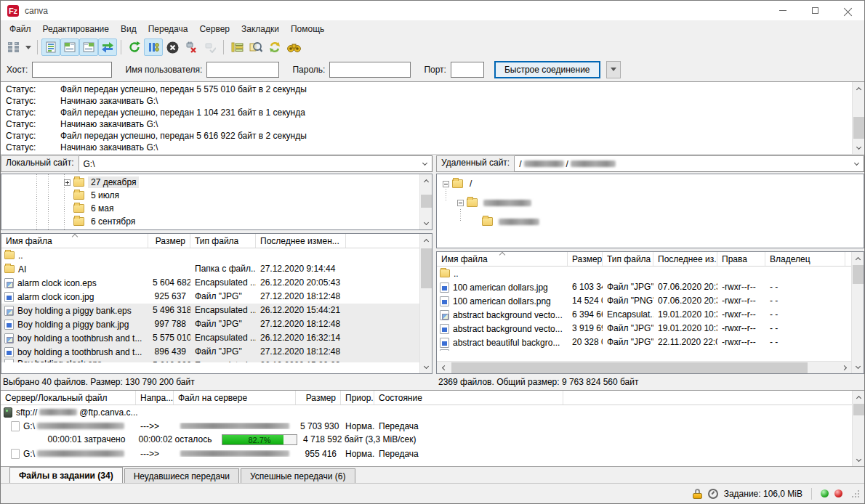 The width and height of the screenshot is (865, 504). I want to click on menu-item: Передача, so click(169, 29).